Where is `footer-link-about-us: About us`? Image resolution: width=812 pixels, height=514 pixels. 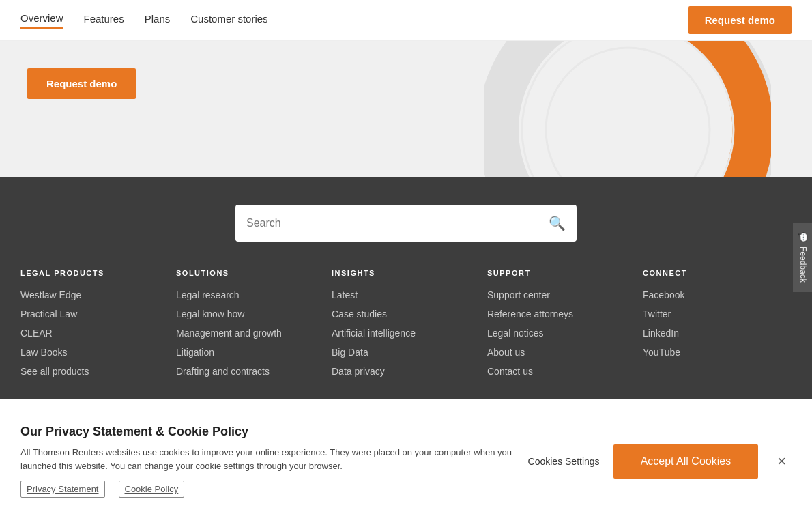 footer-link-about-us: About us is located at coordinates (562, 352).